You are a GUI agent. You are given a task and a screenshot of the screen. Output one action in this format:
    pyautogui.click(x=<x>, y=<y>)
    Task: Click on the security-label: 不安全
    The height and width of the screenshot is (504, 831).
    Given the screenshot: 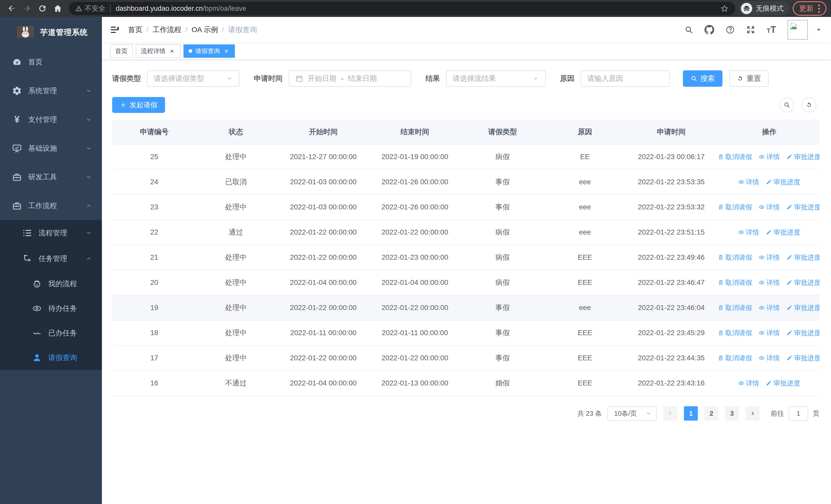 What is the action you would take?
    pyautogui.click(x=95, y=8)
    